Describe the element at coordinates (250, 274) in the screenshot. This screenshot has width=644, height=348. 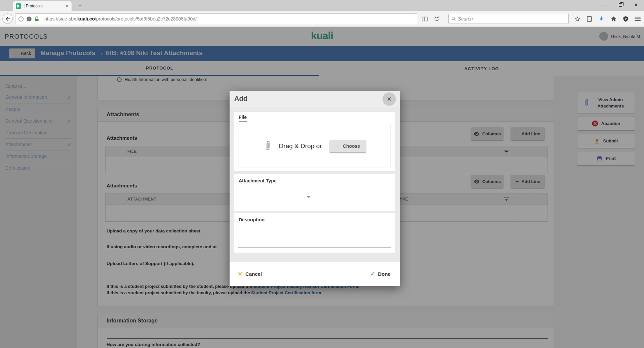
I see `cancel-button: ✕ Cancel` at that location.